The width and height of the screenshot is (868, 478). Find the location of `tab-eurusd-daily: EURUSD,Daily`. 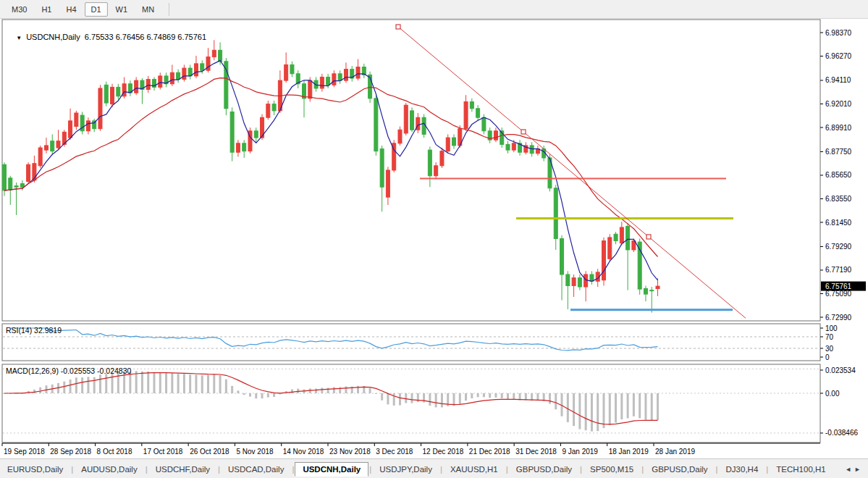

tab-eurusd-daily: EURUSD,Daily is located at coordinates (35, 469).